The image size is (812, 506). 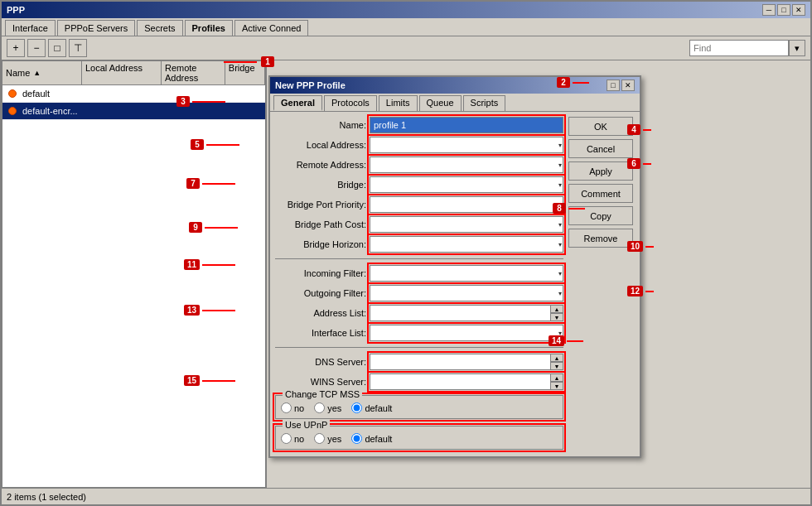 I want to click on add-button: +, so click(x=16, y=48).